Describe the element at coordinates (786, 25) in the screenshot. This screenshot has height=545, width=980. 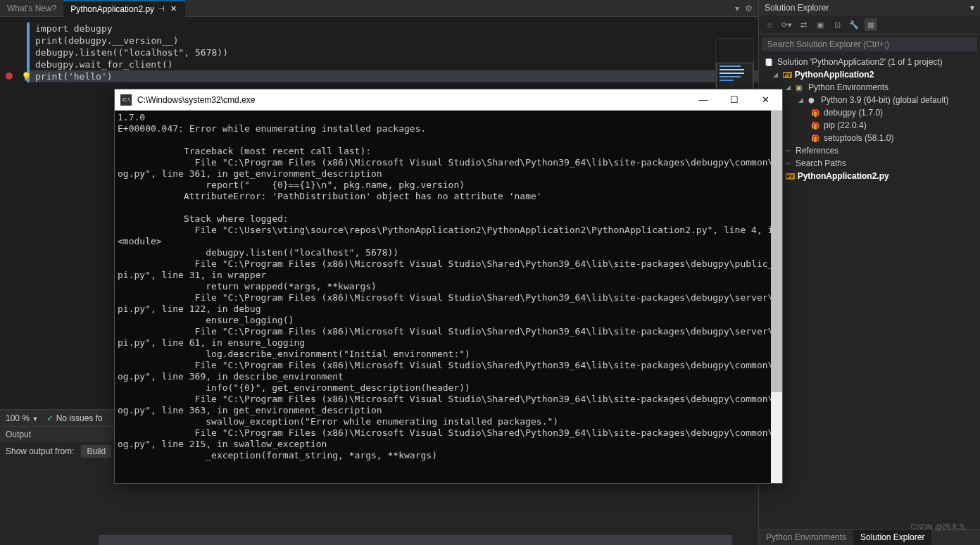
I see `switch-views-icon: ⟳▾` at that location.